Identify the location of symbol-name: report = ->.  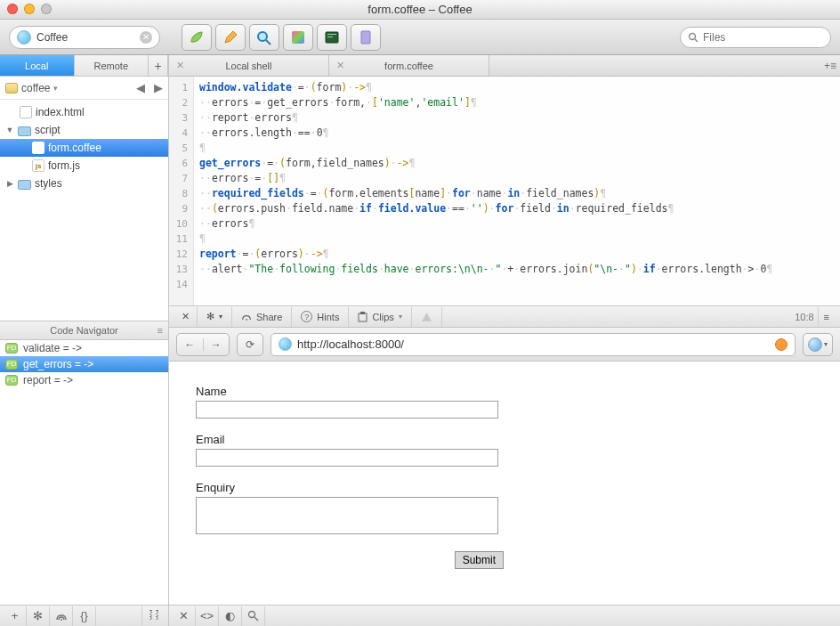
(48, 380).